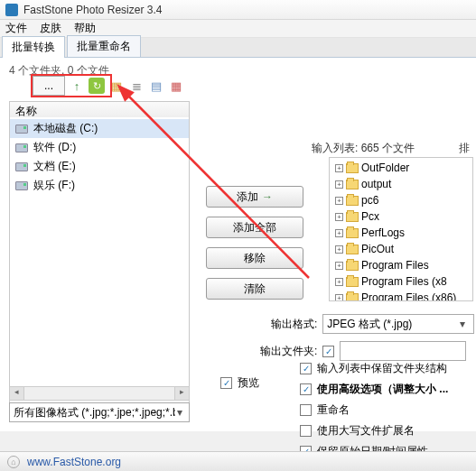  I want to click on check-rename: 重命名, so click(374, 410).